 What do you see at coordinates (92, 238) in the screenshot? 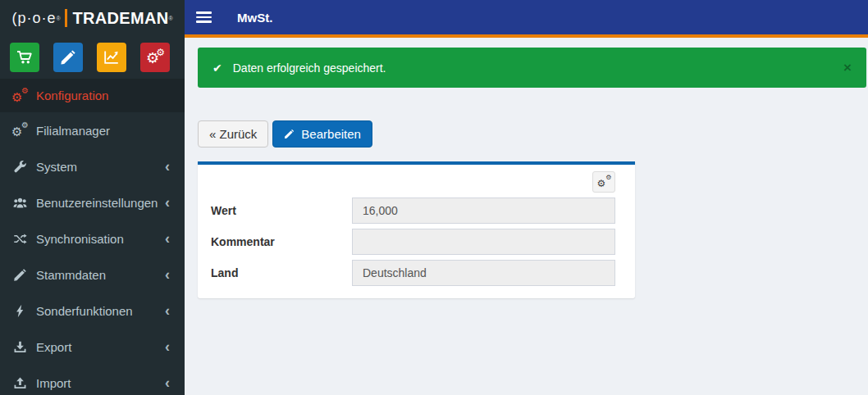
I see `sidebar-item-synchronisation: Synchronisation ‹` at bounding box center [92, 238].